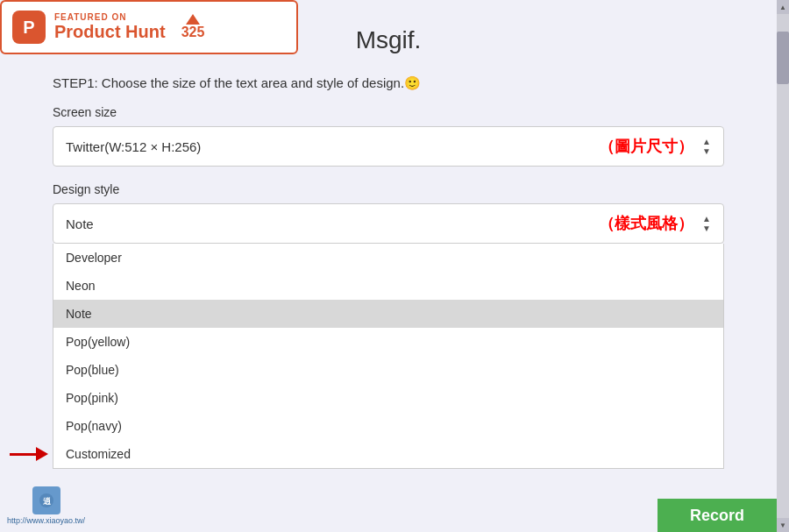 The height and width of the screenshot is (532, 789). What do you see at coordinates (388, 398) in the screenshot?
I see `dropdown-item-pop-pink: Pop(pink)` at bounding box center [388, 398].